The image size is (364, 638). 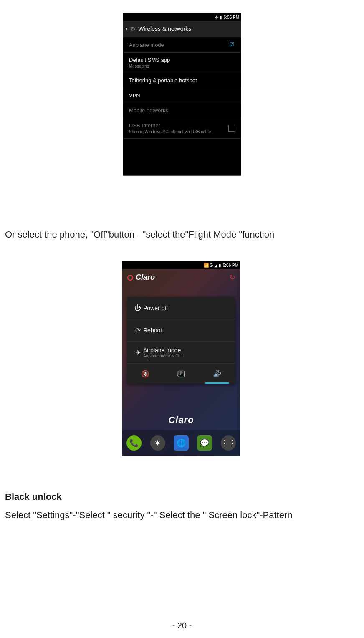 What do you see at coordinates (163, 80) in the screenshot?
I see `settings-item-label: Tethering & portable hotspot` at bounding box center [163, 80].